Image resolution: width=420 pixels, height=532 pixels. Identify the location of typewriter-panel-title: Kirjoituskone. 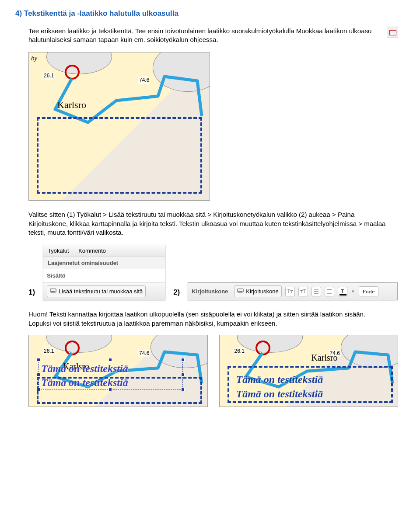
(210, 292).